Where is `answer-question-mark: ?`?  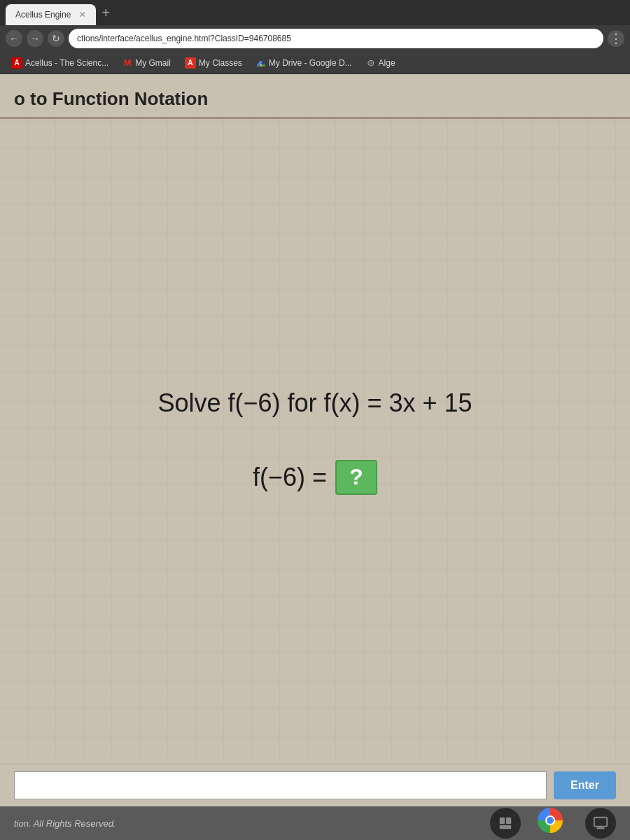
answer-question-mark: ? is located at coordinates (356, 477).